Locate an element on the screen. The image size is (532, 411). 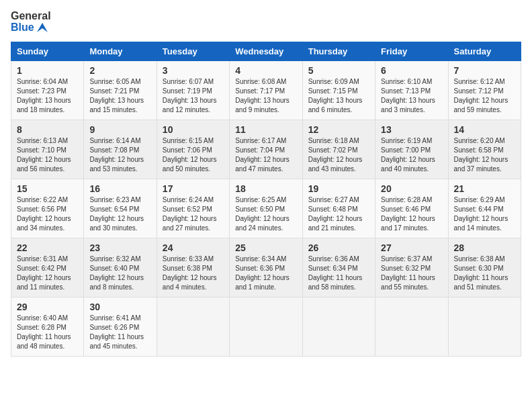
day-number: 22 is located at coordinates (47, 248).